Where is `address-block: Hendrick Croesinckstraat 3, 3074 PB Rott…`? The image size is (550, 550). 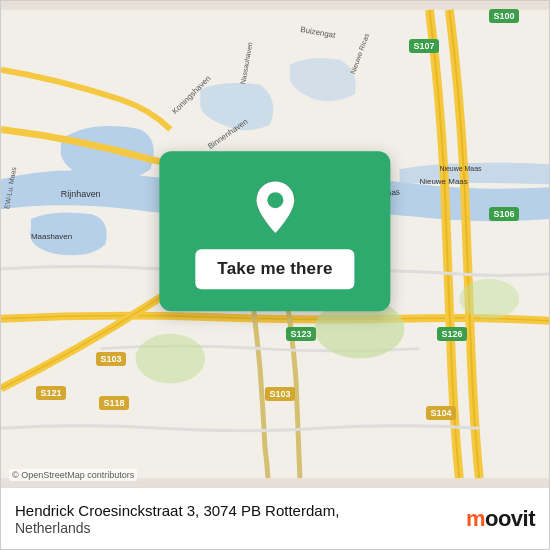 address-block: Hendrick Croesinckstraat 3, 3074 PB Rott… is located at coordinates (177, 519).